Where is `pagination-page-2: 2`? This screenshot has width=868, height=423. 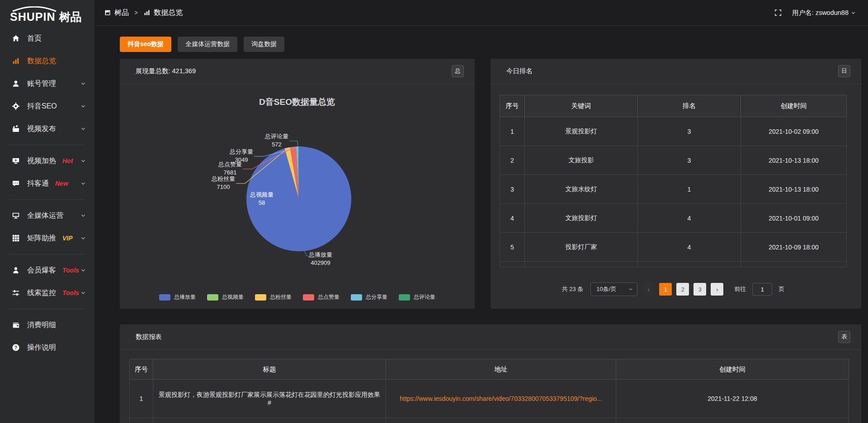
pagination-page-2: 2 is located at coordinates (683, 289).